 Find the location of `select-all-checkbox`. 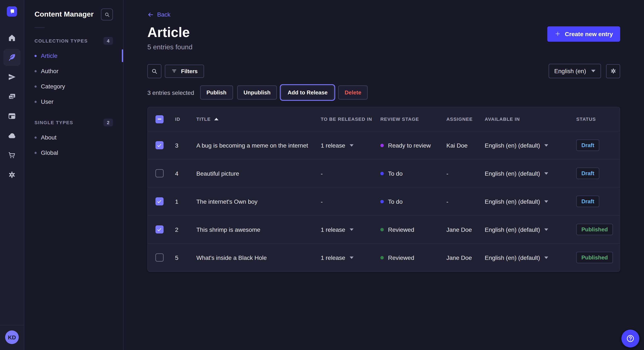

select-all-checkbox is located at coordinates (159, 119).